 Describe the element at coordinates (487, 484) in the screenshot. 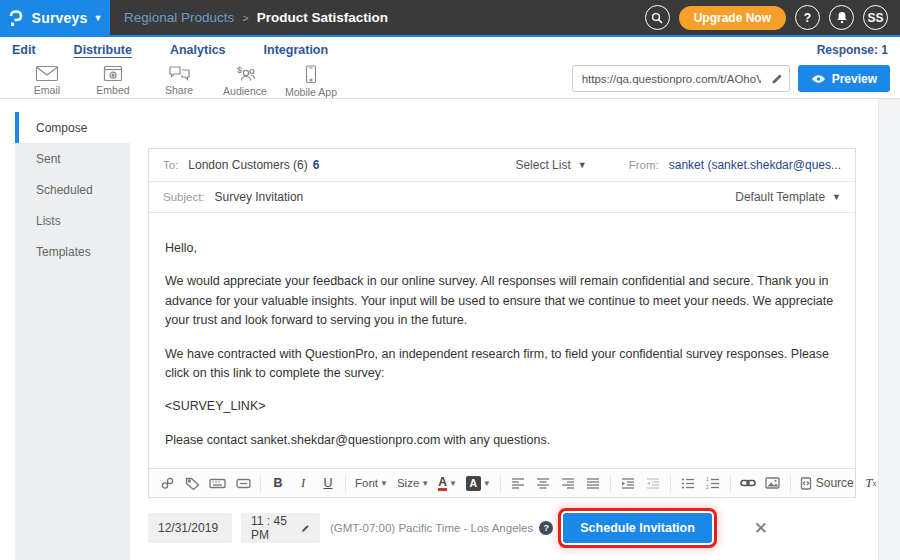

I see `chevron-down-icon: ▼` at that location.